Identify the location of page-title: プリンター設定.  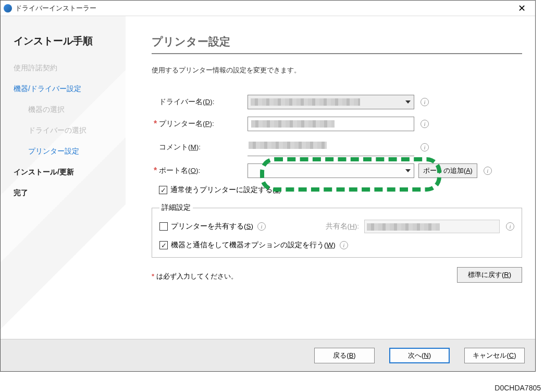
(337, 44).